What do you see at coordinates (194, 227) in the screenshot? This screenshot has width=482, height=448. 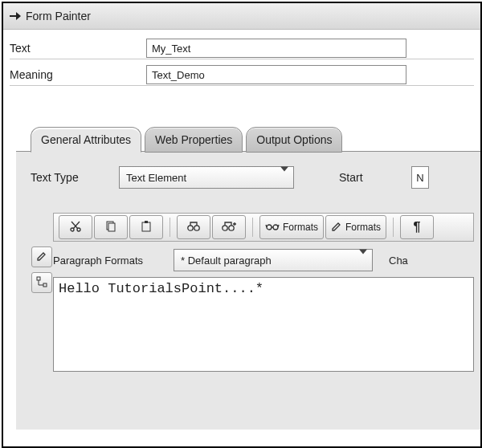 I see `find-button` at bounding box center [194, 227].